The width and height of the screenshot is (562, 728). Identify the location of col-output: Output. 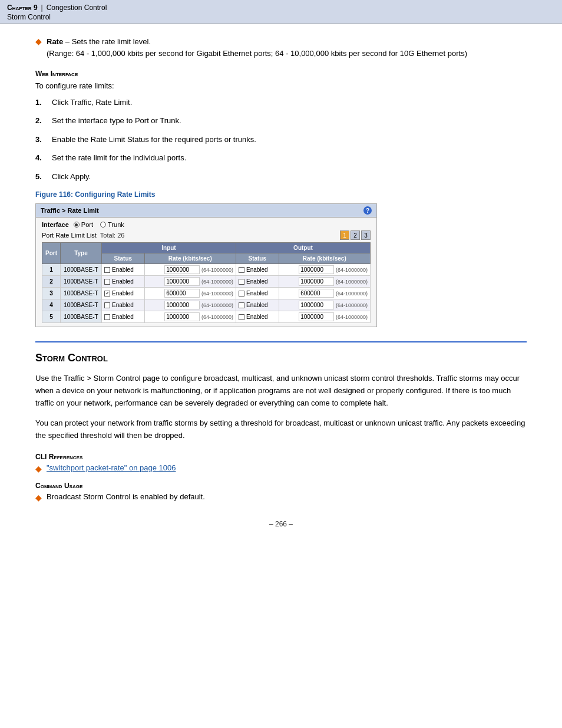
(303, 248).